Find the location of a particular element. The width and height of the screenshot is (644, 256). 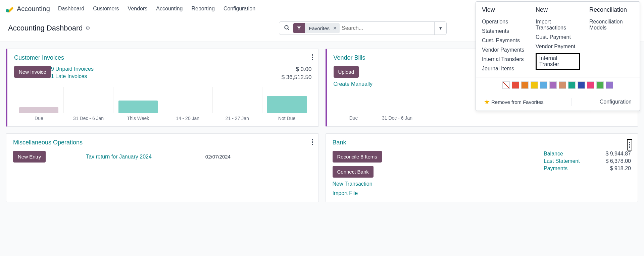

chart-label: 21 - 27 Jan is located at coordinates (237, 118).